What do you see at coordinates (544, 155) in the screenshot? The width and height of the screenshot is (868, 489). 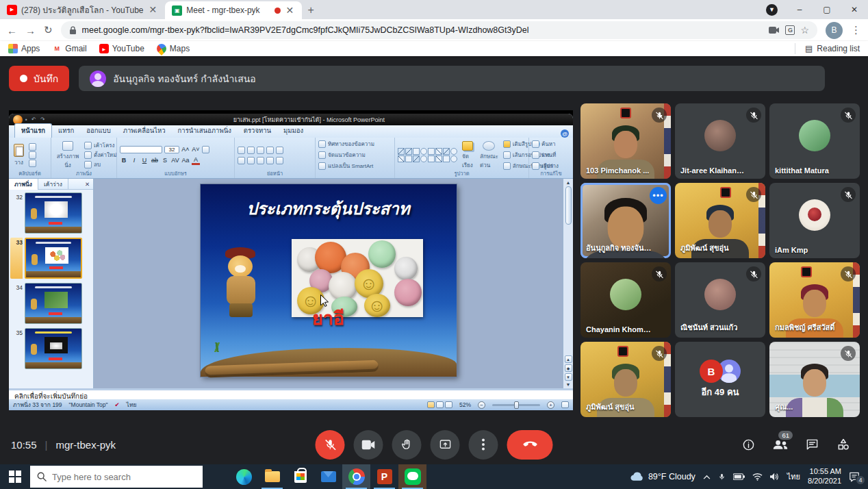 I see `replace-button: แทนที่` at bounding box center [544, 155].